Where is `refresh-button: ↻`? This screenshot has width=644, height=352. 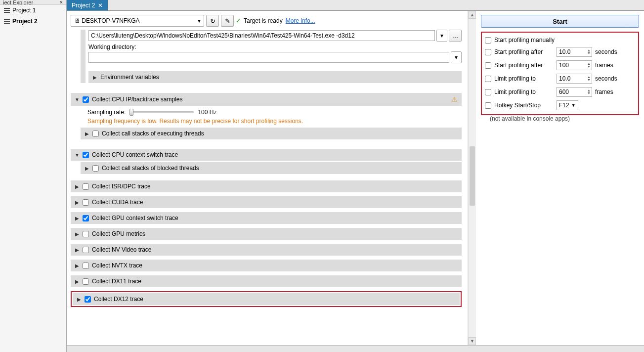
refresh-button: ↻ is located at coordinates (213, 21).